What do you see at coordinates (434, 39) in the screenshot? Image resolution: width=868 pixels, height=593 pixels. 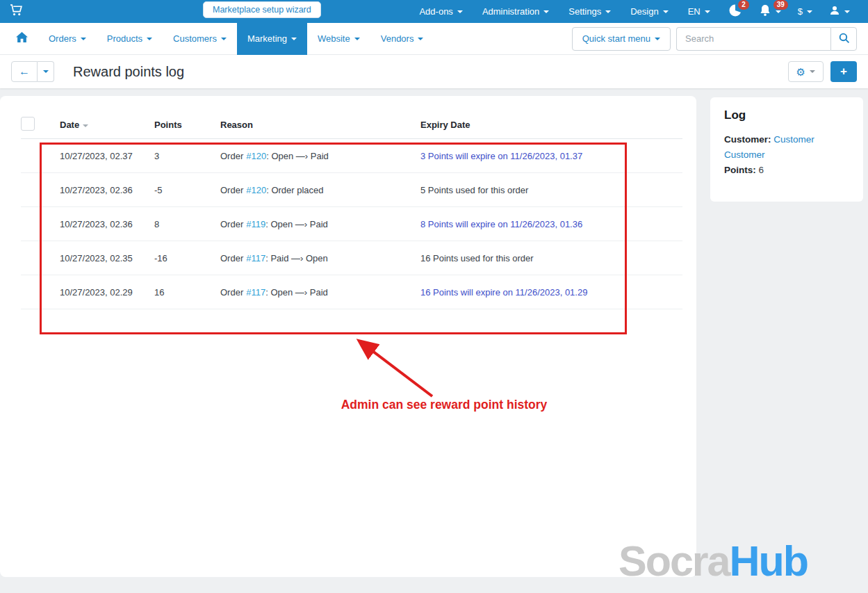 I see `main-nav-bar: Orders Products Customers Marketing Webs…` at bounding box center [434, 39].